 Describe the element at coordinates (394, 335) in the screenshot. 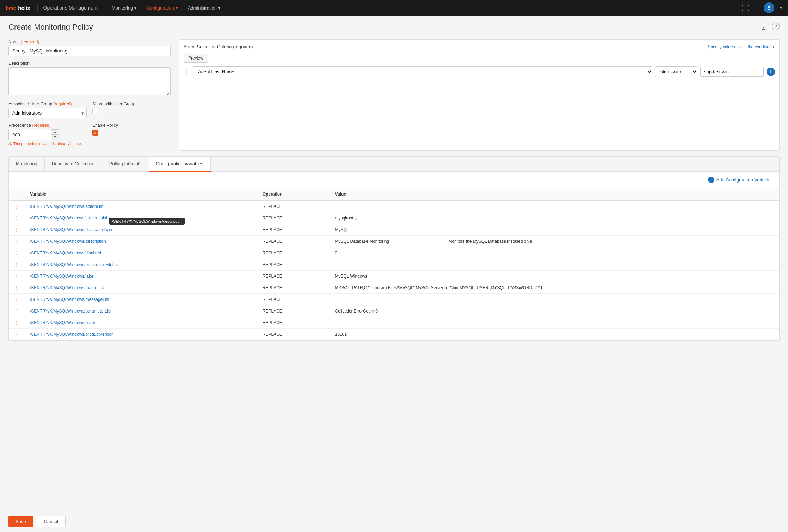

I see `table-row: ⋮/SENTRY/X/MySQLWindows/productVersionRE…` at that location.